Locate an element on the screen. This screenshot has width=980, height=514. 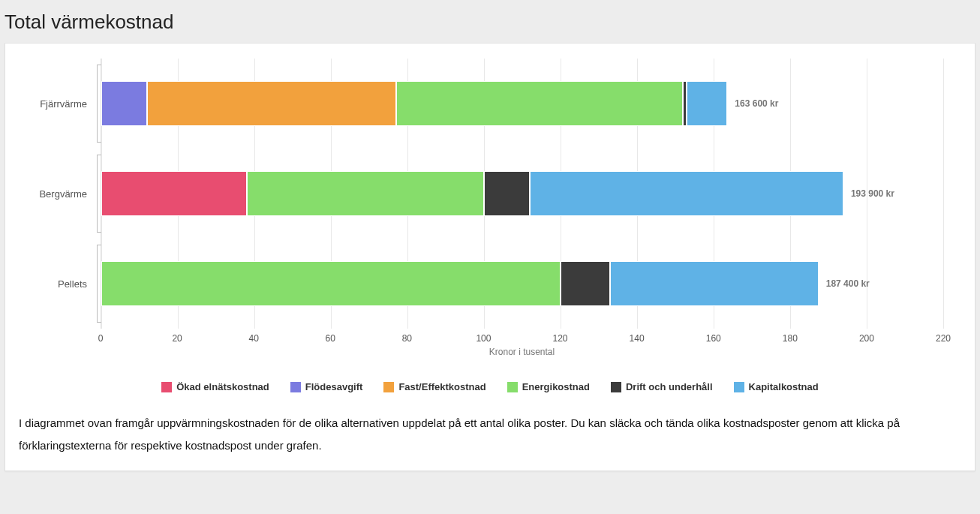
chart-description: I diagrammet ovan framgår uppvärmningsko… is located at coordinates (490, 434).